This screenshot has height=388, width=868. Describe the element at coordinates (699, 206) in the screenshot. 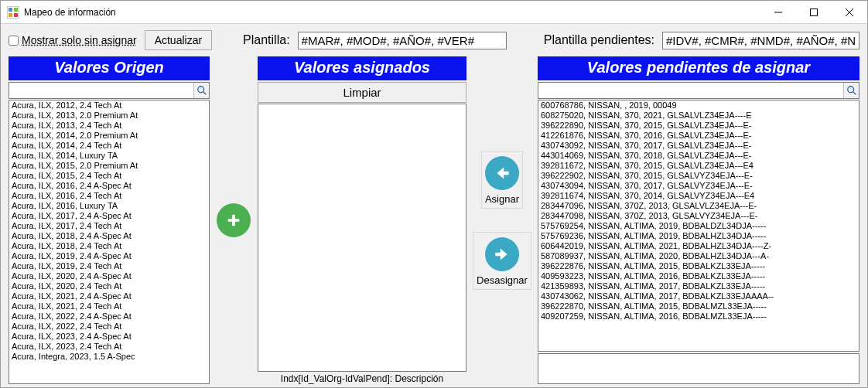

I see `list-item: 283447096, NISSAN, 370Z, 2013, GLSALVLZ3…` at that location.